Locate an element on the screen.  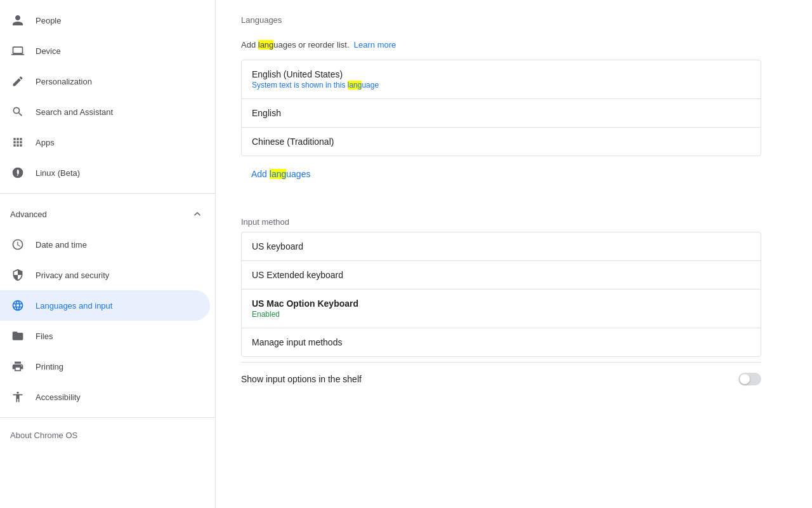
add-lang-highlight: lang is located at coordinates (278, 174).